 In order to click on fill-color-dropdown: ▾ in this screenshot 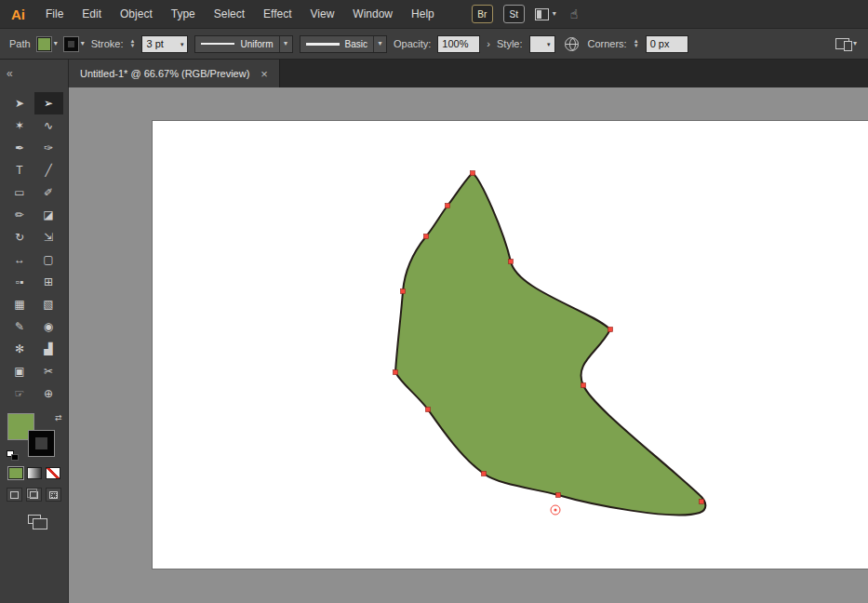, I will do `click(47, 45)`.